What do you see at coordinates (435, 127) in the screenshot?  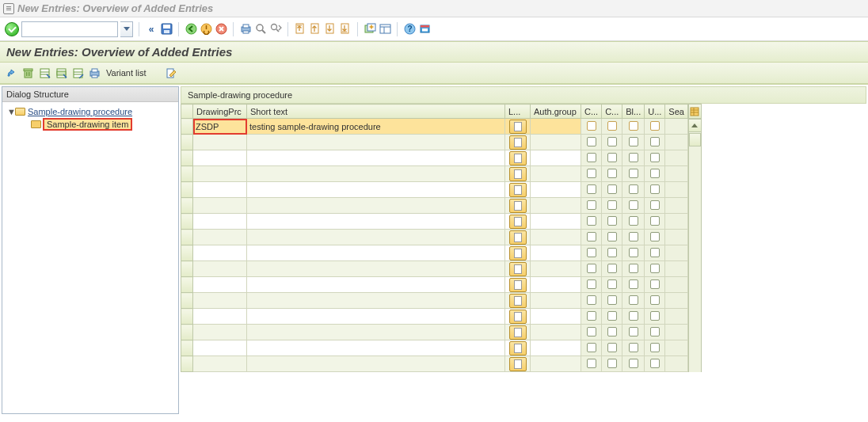 I see `table-row: ZSDPtesting sample-drawing procedure` at bounding box center [435, 127].